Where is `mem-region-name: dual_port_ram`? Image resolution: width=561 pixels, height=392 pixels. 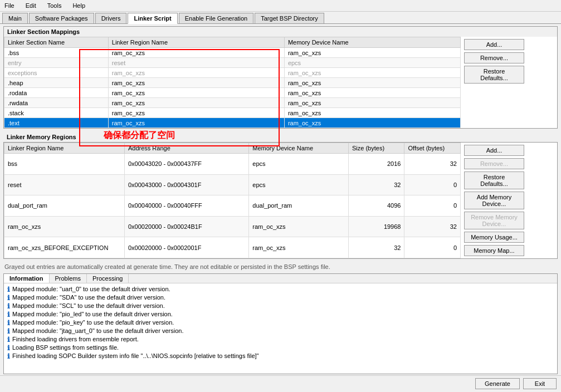
mem-region-name: dual_port_ram is located at coordinates (65, 206).